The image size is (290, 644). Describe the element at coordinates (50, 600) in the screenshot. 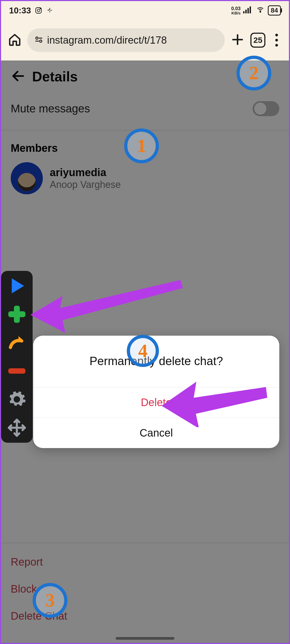

I see `annotation-marker-3: 3` at that location.